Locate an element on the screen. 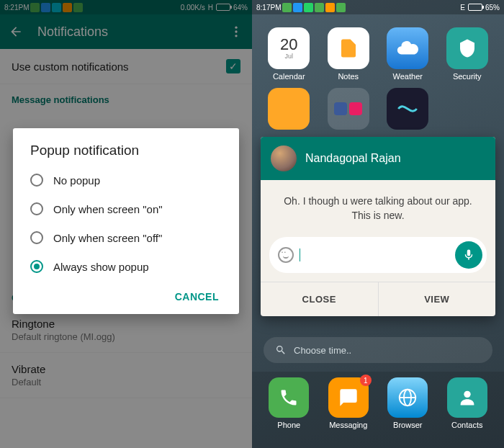  calendar-icon: 20 Jul is located at coordinates (289, 48).